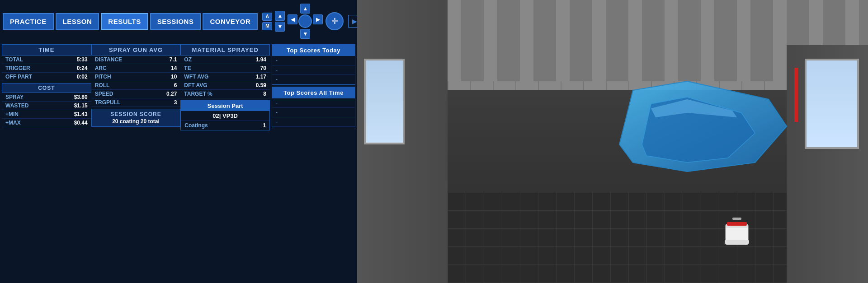  What do you see at coordinates (136, 50) in the screenshot?
I see `spray-gun-header: SPRAY GUN AVG` at bounding box center [136, 50].